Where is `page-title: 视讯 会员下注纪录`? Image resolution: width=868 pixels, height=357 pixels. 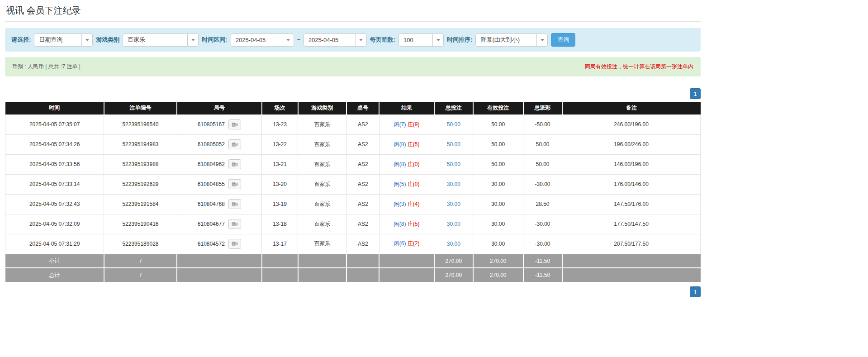
page-title: 视讯 会员下注纪录 is located at coordinates (353, 12).